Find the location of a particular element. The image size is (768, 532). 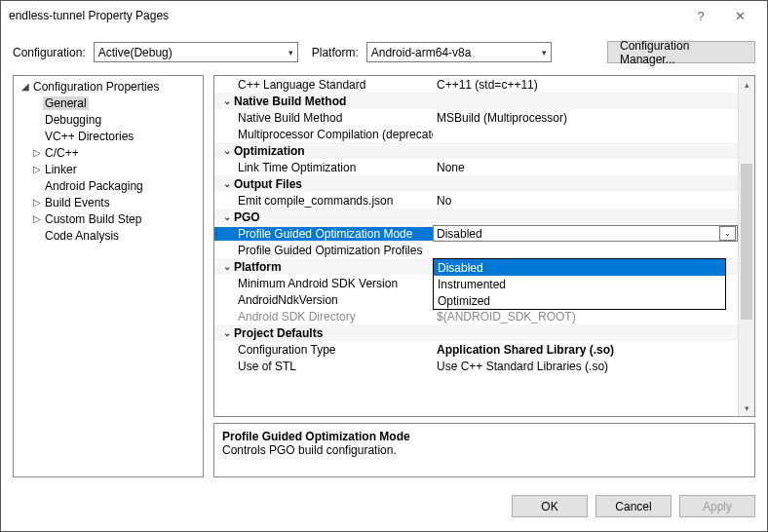

tree-label: Configuration Properties is located at coordinates (96, 87).